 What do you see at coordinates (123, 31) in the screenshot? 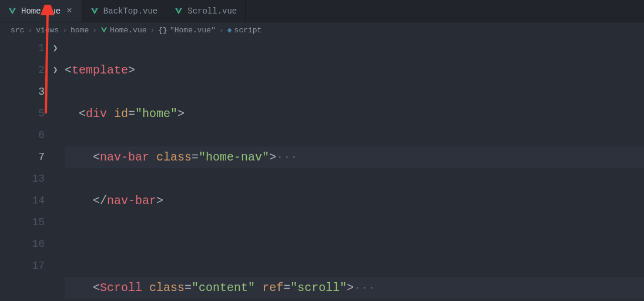
I see `breadcrumb-item: Home.vue` at bounding box center [123, 31].